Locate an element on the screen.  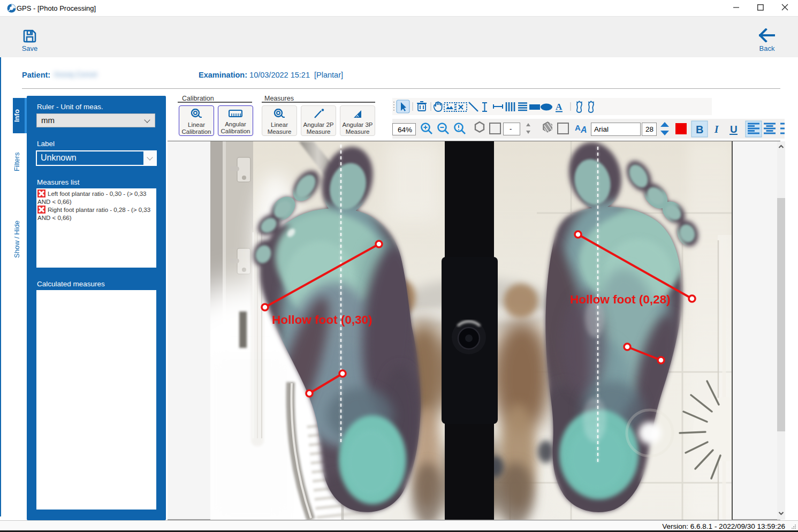
svg-text: 28 is located at coordinates (650, 130).